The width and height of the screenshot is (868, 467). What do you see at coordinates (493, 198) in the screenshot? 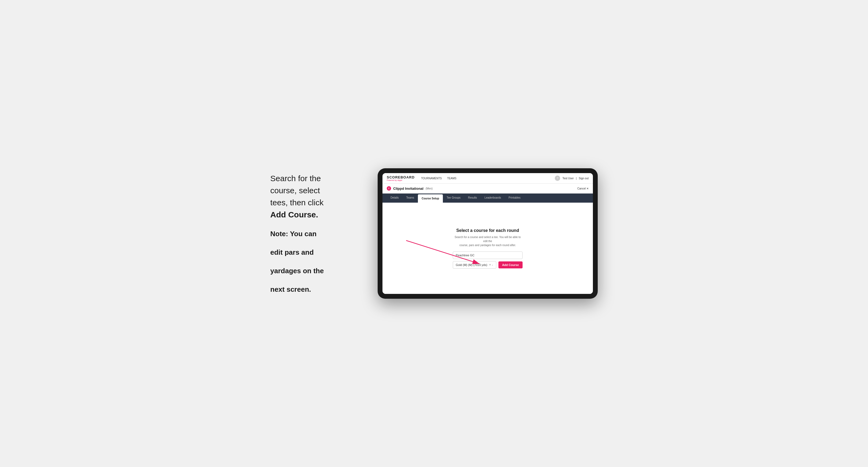
I see `tab-leaderboards: Leaderboards` at bounding box center [493, 198].